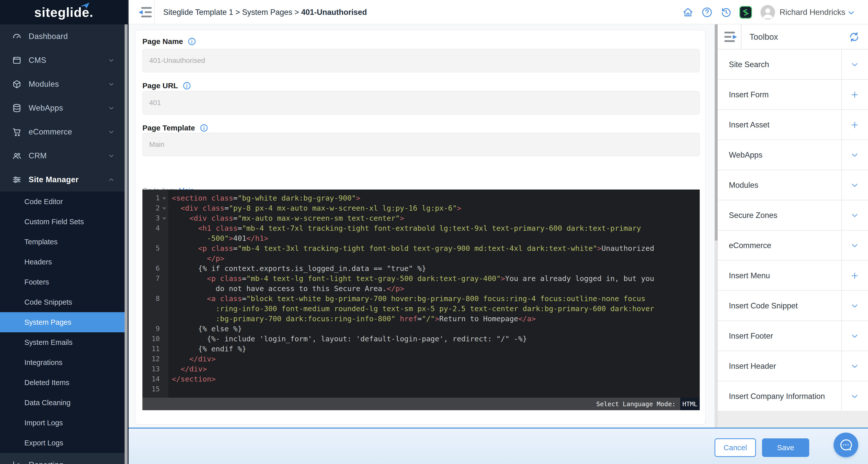 The height and width of the screenshot is (464, 868). What do you see at coordinates (155, 329) in the screenshot?
I see `line-number: 9` at bounding box center [155, 329].